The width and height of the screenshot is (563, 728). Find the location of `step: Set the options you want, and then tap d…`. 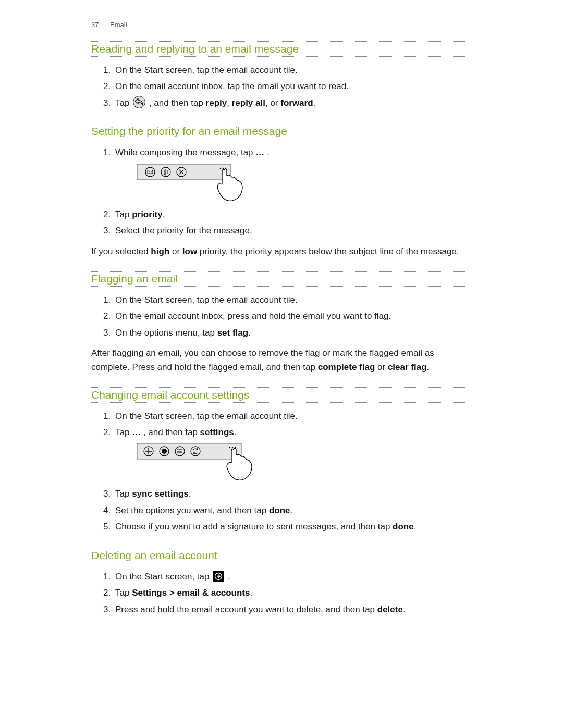

step: Set the options you want, and then tap d… is located at coordinates (294, 511).